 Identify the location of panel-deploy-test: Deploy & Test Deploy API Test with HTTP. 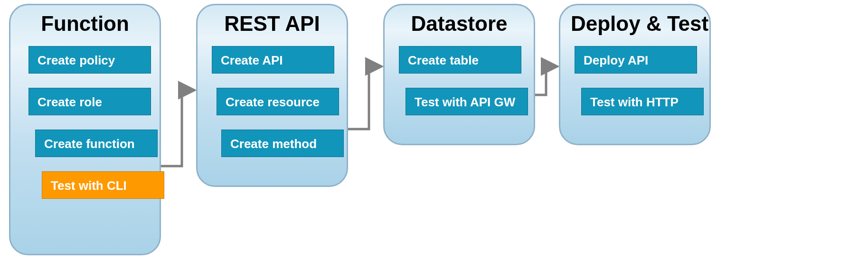
(635, 75).